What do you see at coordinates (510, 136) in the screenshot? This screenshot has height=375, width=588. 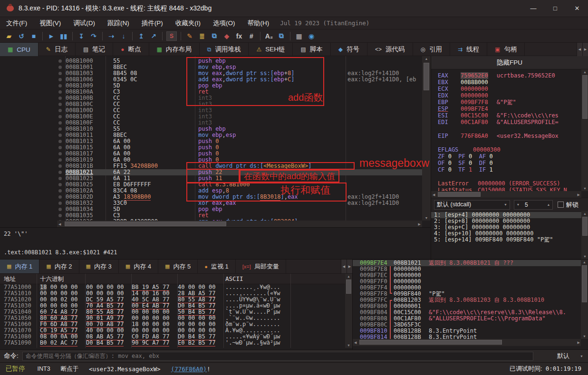 I see `register-row: EIP776F86A0<user32.MessageBox` at bounding box center [510, 136].